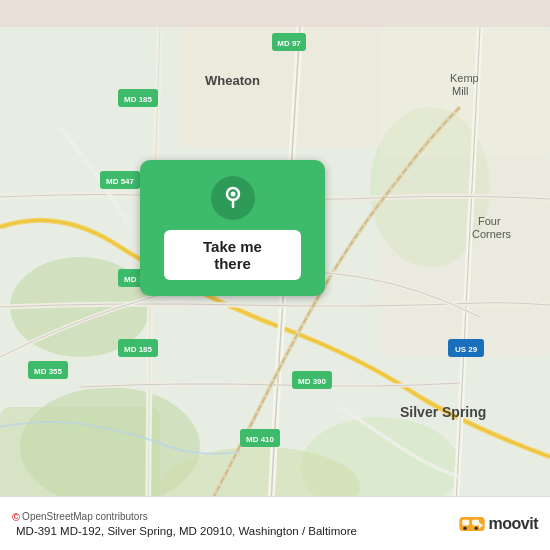 This screenshot has height=550, width=550. What do you see at coordinates (498, 524) in the screenshot?
I see `moovit-brand: moovit` at bounding box center [498, 524].